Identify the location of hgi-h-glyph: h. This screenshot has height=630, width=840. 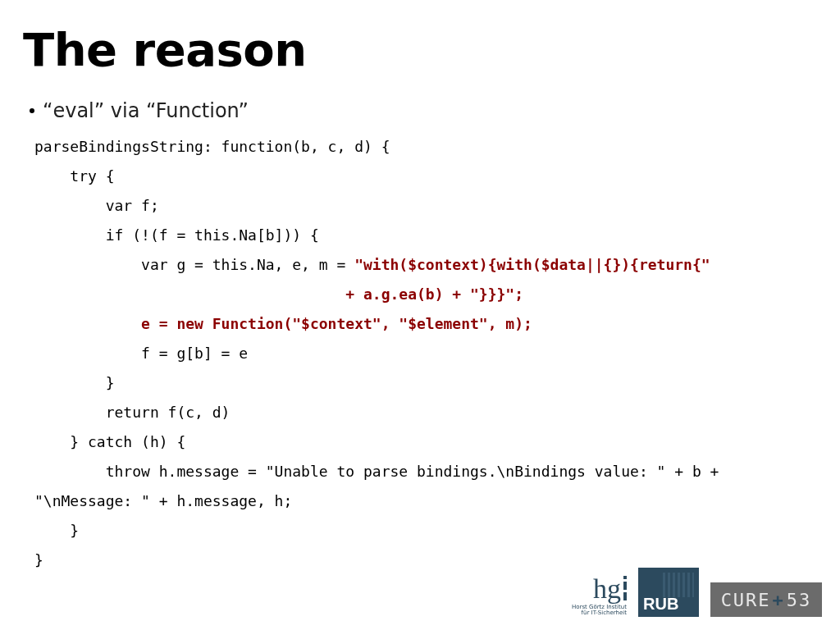
(600, 589).